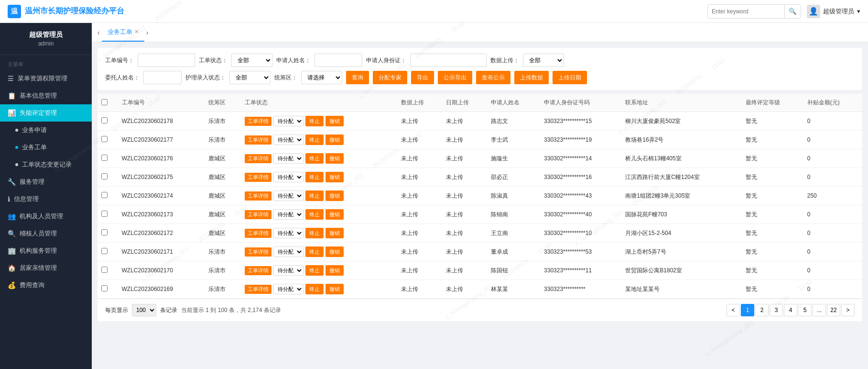 The image size is (868, 369). What do you see at coordinates (98, 33) in the screenshot?
I see `tab-prev-button: ‹` at bounding box center [98, 33].